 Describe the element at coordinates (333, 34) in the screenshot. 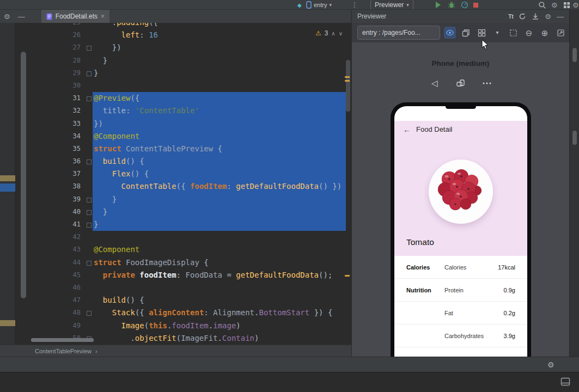

I see `prev-warning-icon: ∧` at that location.